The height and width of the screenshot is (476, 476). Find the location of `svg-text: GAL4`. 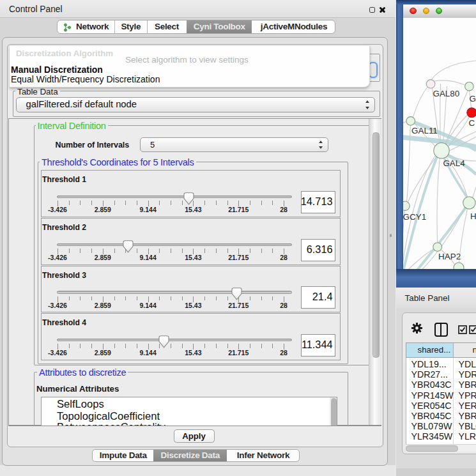

svg-text: GAL4 is located at coordinates (454, 164).